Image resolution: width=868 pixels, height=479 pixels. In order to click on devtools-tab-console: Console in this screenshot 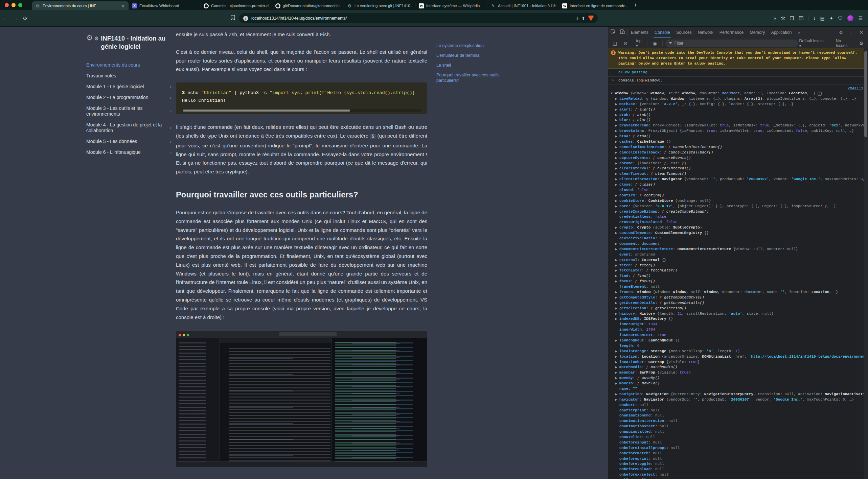, I will do `click(662, 32)`.